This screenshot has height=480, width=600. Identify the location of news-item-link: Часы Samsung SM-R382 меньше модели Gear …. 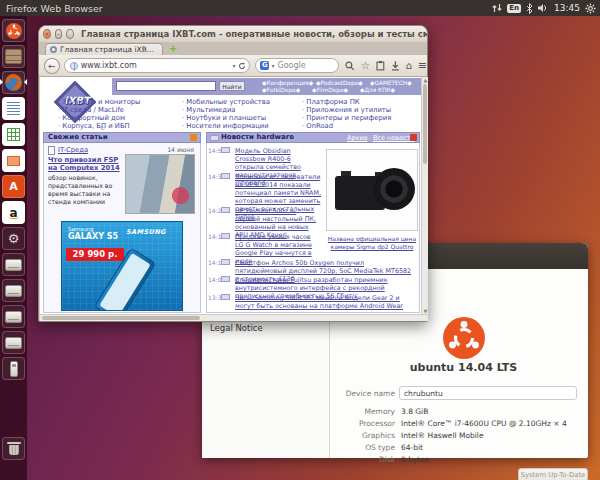
(326, 302).